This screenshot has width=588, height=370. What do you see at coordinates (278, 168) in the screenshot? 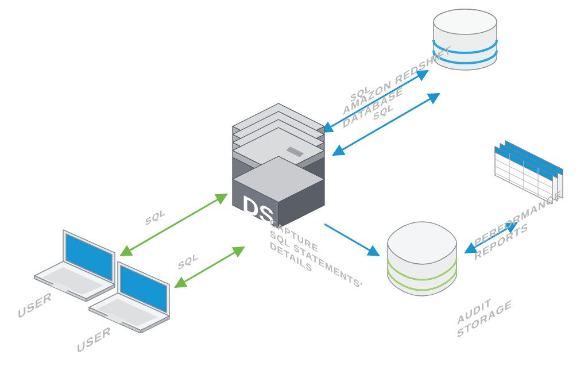
I see `ds-server-node: DS` at bounding box center [278, 168].